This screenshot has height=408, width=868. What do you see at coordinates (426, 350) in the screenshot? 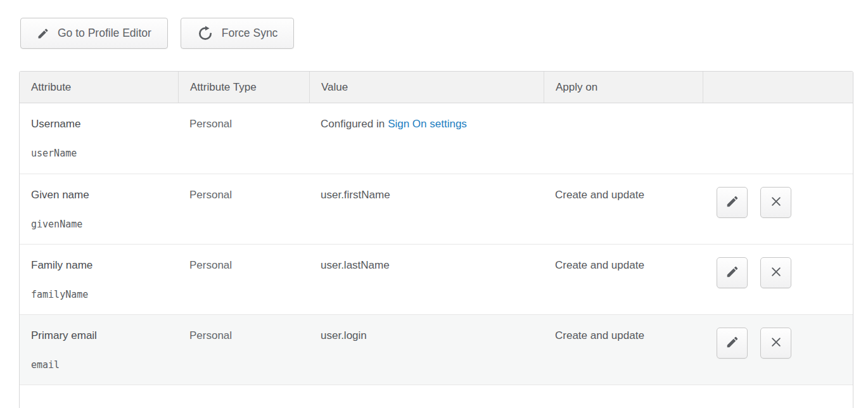
I see `value-cell: user.login` at bounding box center [426, 350].